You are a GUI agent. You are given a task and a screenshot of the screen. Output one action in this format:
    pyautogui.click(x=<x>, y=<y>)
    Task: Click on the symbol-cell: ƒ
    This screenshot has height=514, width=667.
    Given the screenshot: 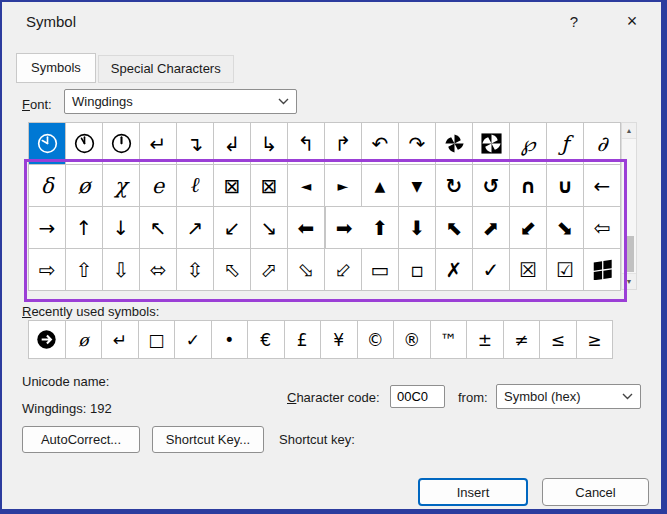 What is the action you would take?
    pyautogui.click(x=566, y=144)
    